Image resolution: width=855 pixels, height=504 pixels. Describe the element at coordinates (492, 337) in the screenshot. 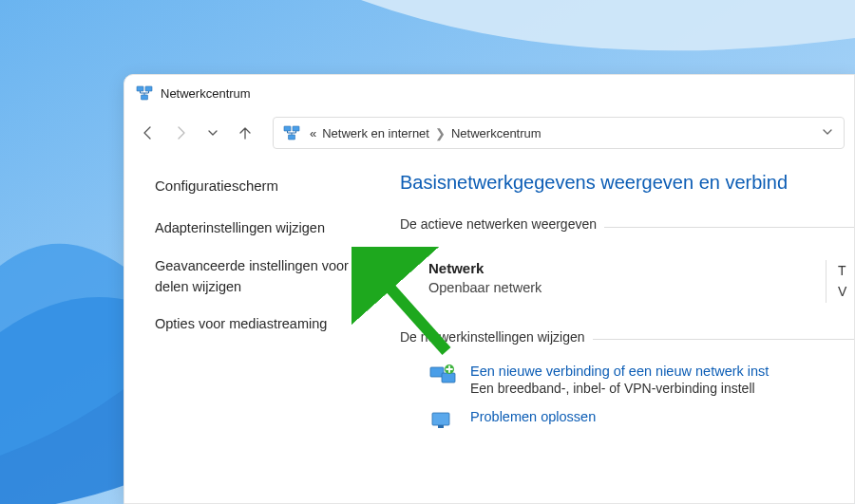

I see `section-label: De netwerkinstellingen wijzigen` at that location.